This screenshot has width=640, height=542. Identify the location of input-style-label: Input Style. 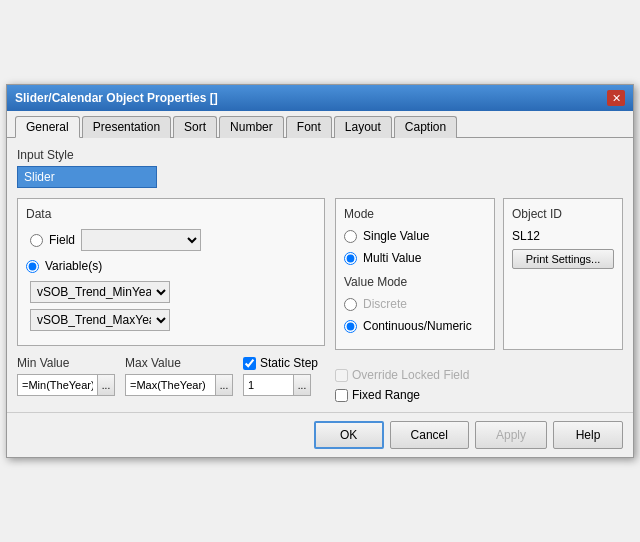
(320, 155).